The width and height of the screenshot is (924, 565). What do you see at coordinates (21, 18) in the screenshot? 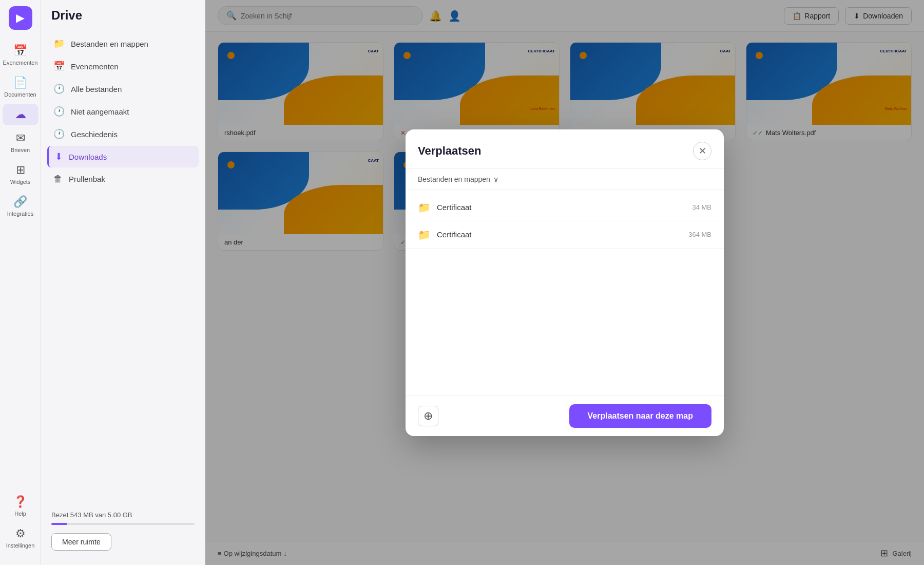
I see `app-logo: ▶` at bounding box center [21, 18].